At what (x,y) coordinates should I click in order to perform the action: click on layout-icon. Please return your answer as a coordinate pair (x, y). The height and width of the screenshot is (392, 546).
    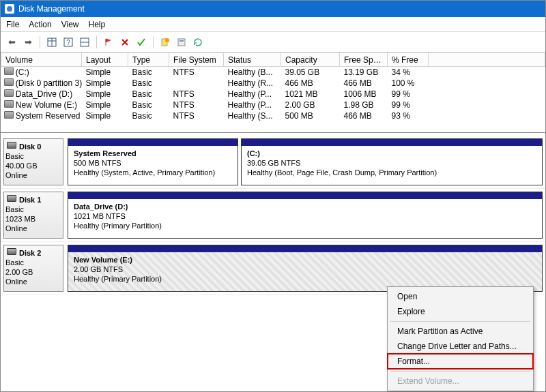
    Looking at the image, I should click on (85, 42).